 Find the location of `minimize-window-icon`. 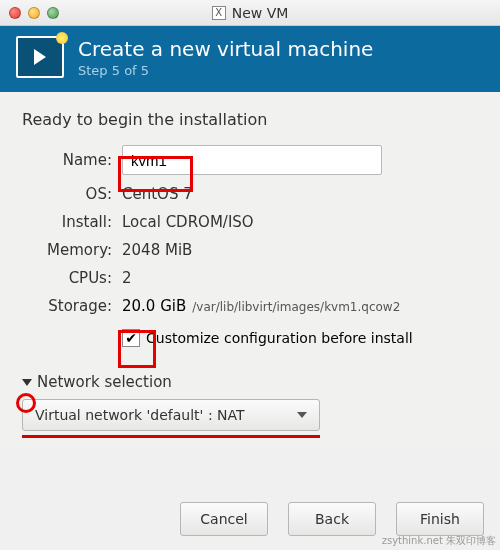

minimize-window-icon is located at coordinates (34, 13).